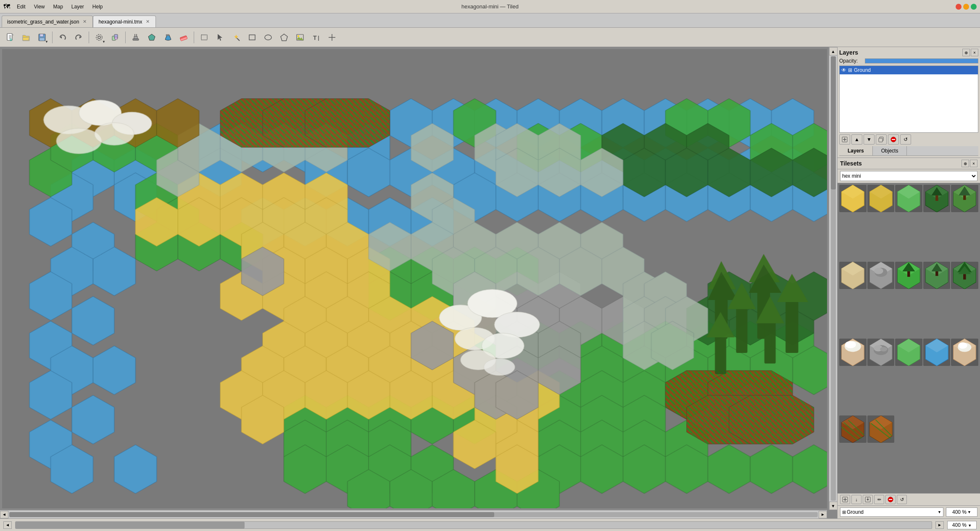 The width and height of the screenshot is (980, 531). I want to click on add-layer-button, so click(845, 139).